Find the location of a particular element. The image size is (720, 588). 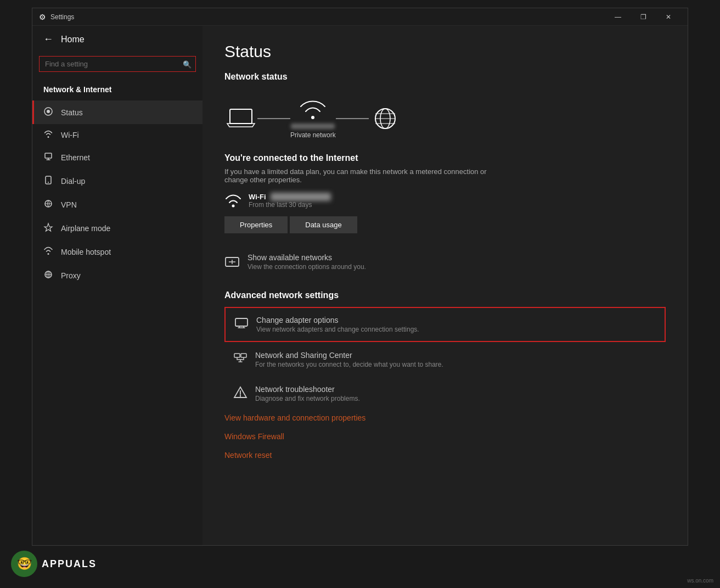

reset-link: Network reset is located at coordinates (445, 455).